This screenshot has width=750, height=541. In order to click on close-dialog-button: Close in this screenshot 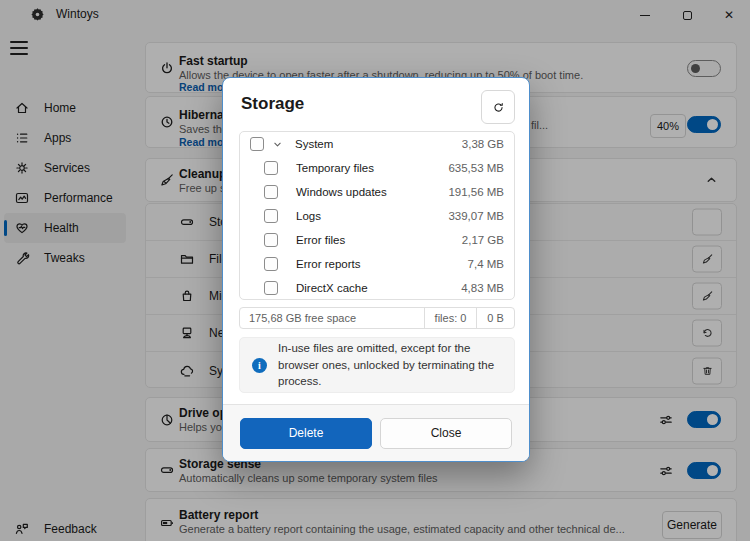, I will do `click(446, 434)`.